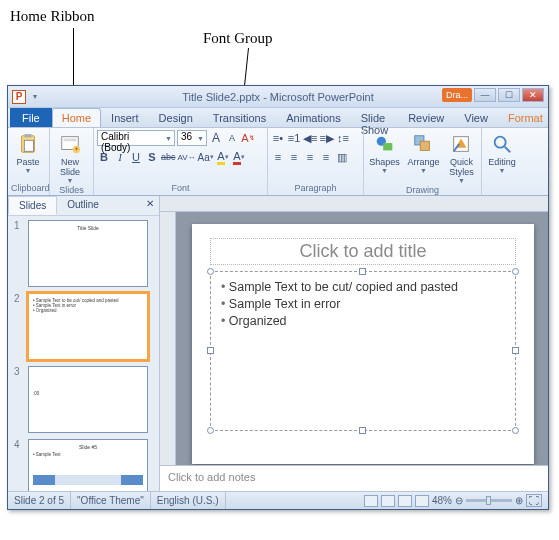 The image size is (559, 540). What do you see at coordinates (136, 138) in the screenshot?
I see `font-name-select: Calibri (Body)▼` at bounding box center [136, 138].